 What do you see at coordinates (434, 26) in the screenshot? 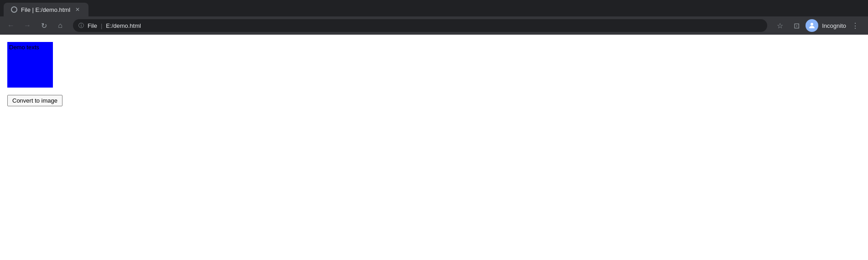
I see `navigation-bar: ← → ↻ ⌂ ⓘ File | E:/demo.html ☆ ⊡` at bounding box center [434, 26].